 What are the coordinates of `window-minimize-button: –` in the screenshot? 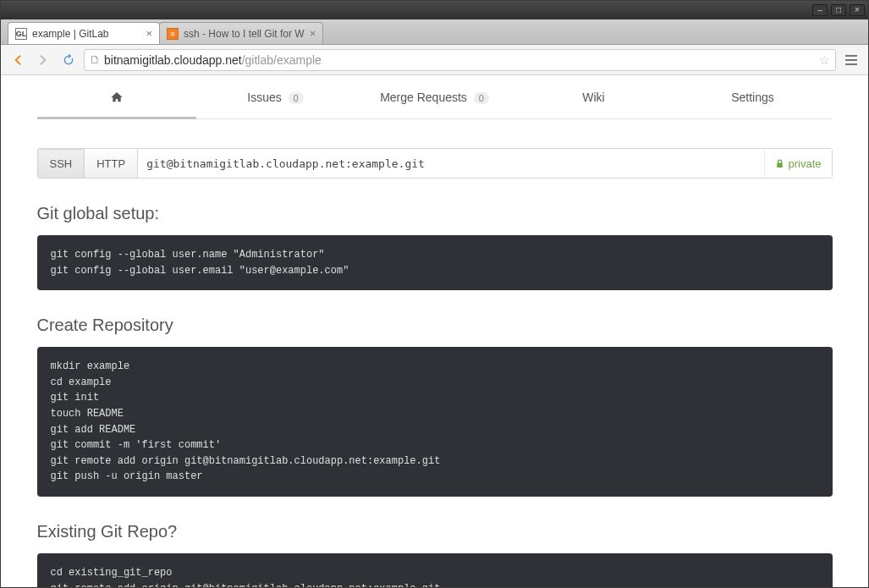 It's located at (820, 10).